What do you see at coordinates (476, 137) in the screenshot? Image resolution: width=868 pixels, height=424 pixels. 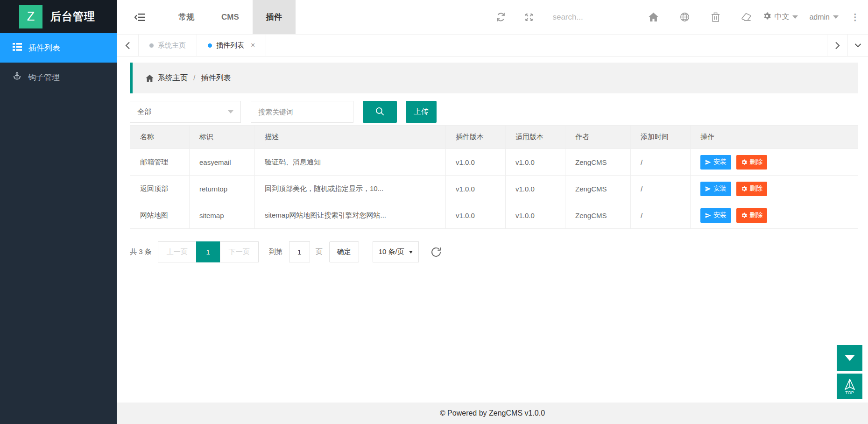 I see `column-header: 插件版本` at bounding box center [476, 137].